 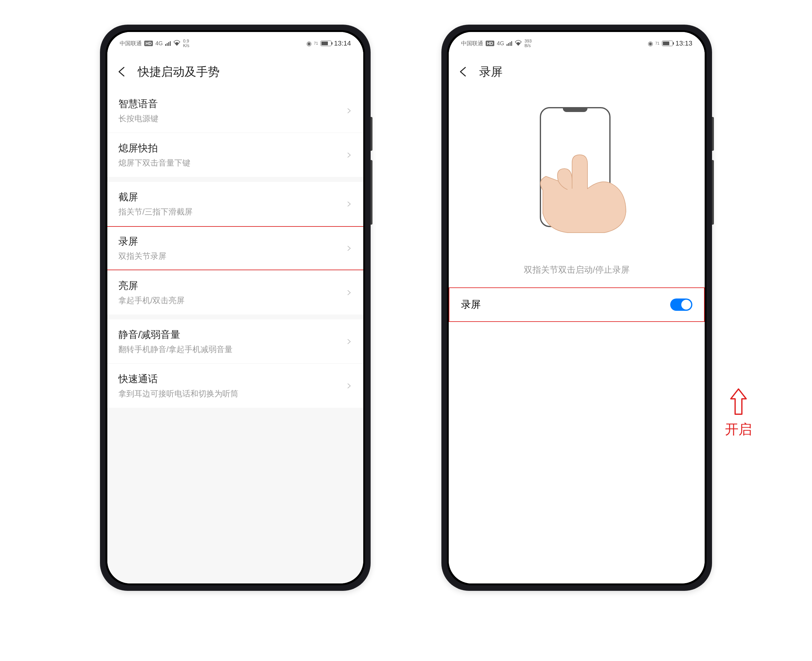 What do you see at coordinates (235, 341) in the screenshot?
I see `settings-item: 静音/减弱音量翻转手机静音/拿起手机减弱音量` at bounding box center [235, 341].